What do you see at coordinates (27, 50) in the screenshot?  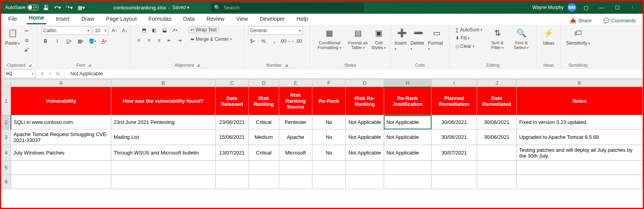 I see `format-painter-icon: 🖌` at bounding box center [27, 50].